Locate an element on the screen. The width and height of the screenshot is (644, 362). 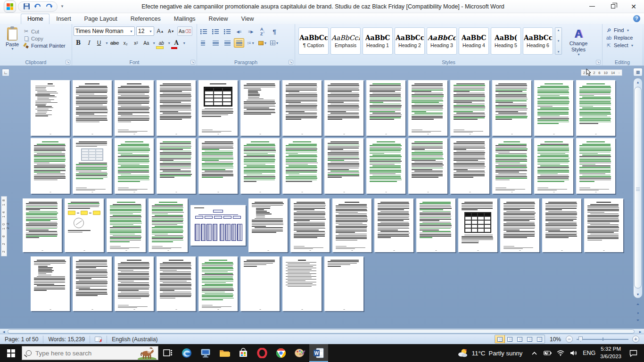
draft-view-button is located at coordinates (539, 339).